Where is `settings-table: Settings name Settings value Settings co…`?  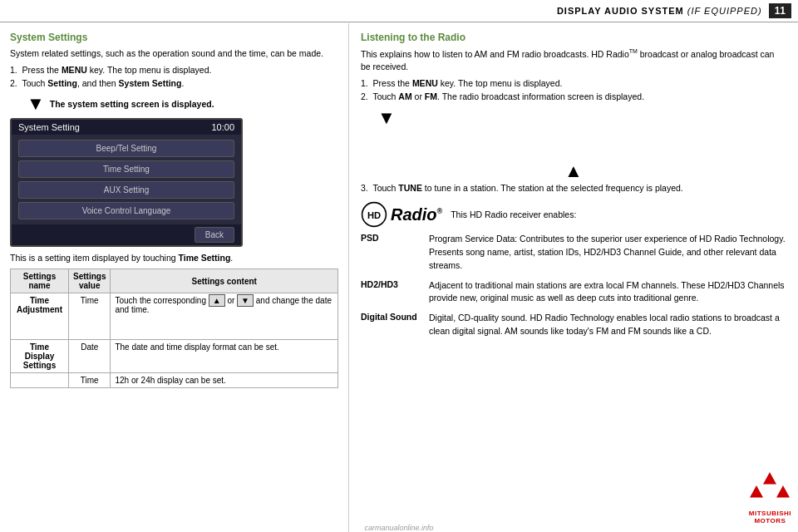 settings-table: Settings name Settings value Settings co… is located at coordinates (175, 328).